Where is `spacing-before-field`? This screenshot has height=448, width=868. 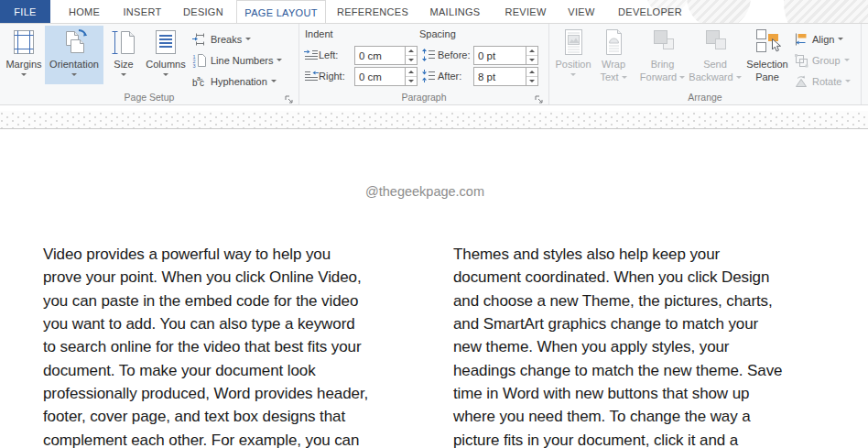
spacing-before-field is located at coordinates (505, 55).